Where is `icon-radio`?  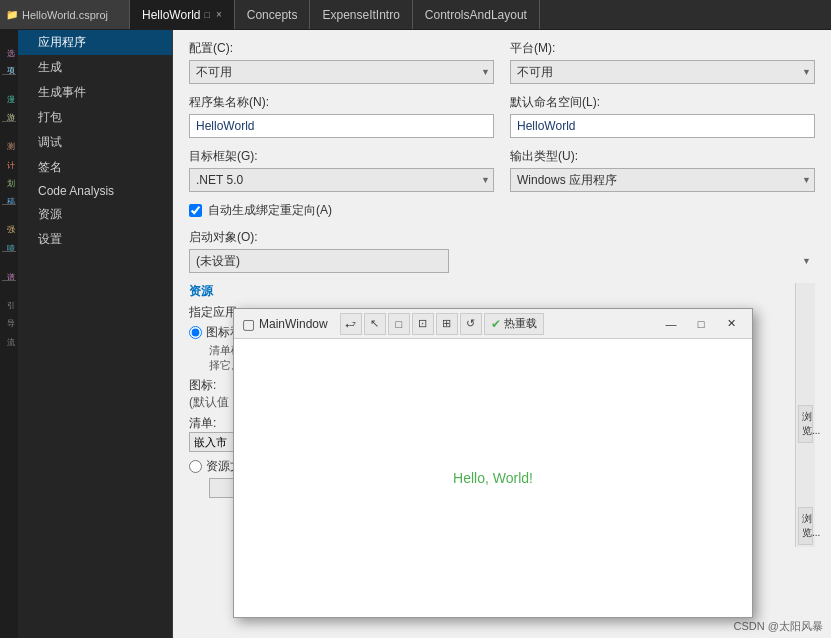
icon-radio is located at coordinates (196, 332).